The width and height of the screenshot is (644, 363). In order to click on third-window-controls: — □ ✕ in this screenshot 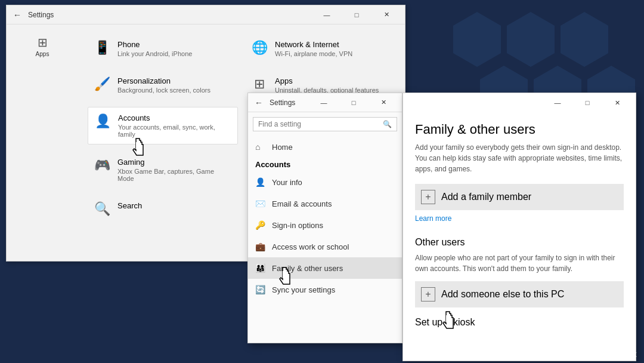, I will do `click(587, 103)`.